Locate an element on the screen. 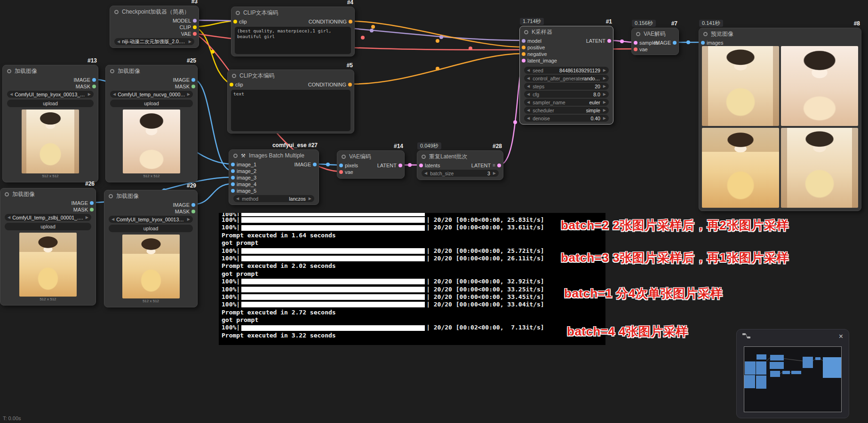 This screenshot has width=868, height=423. node-ksampler: 1.714秒 #1 K采样器 model LATENT positive neg… is located at coordinates (566, 75).